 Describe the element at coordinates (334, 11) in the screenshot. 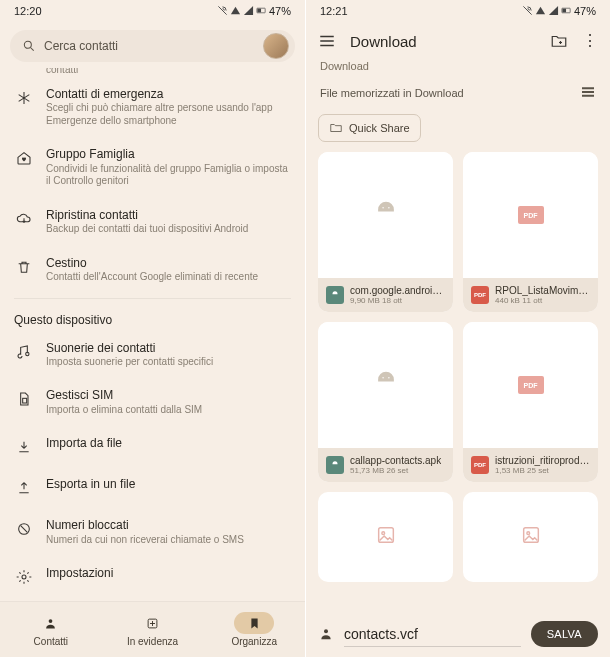

I see `clock: 12:21` at that location.